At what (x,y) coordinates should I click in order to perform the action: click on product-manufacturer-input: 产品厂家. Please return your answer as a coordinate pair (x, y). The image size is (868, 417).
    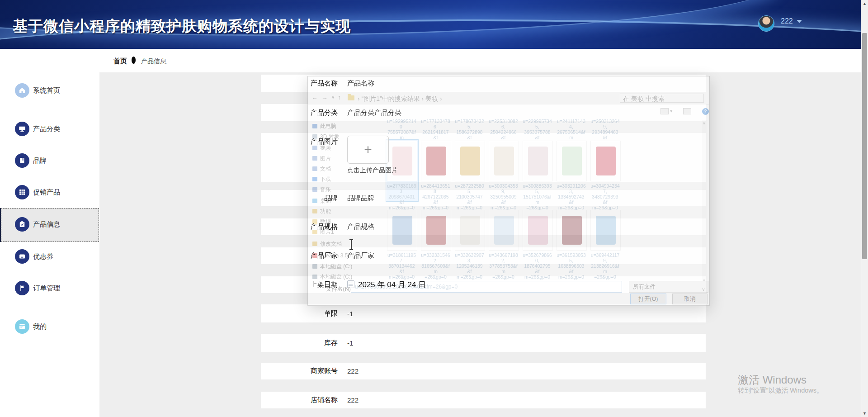
    Looking at the image, I should click on (361, 256).